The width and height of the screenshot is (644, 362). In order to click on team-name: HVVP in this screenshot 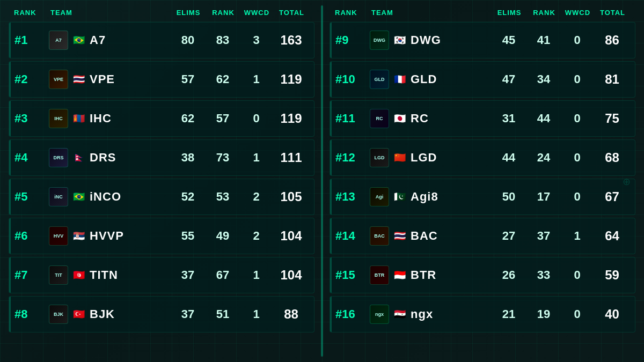, I will do `click(107, 236)`.